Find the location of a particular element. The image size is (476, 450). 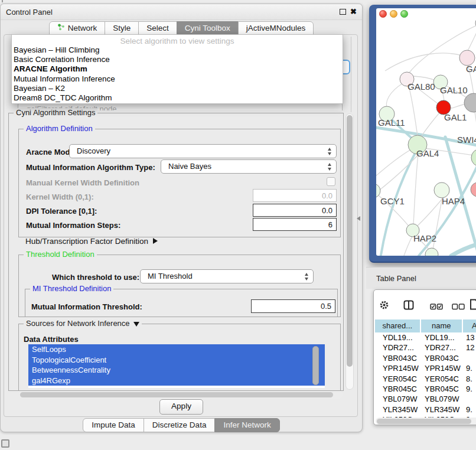

node-bottom is located at coordinates (432, 252).